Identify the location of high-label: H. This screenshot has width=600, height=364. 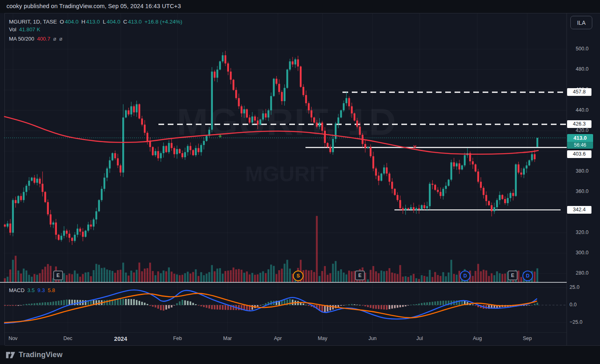
(83, 22).